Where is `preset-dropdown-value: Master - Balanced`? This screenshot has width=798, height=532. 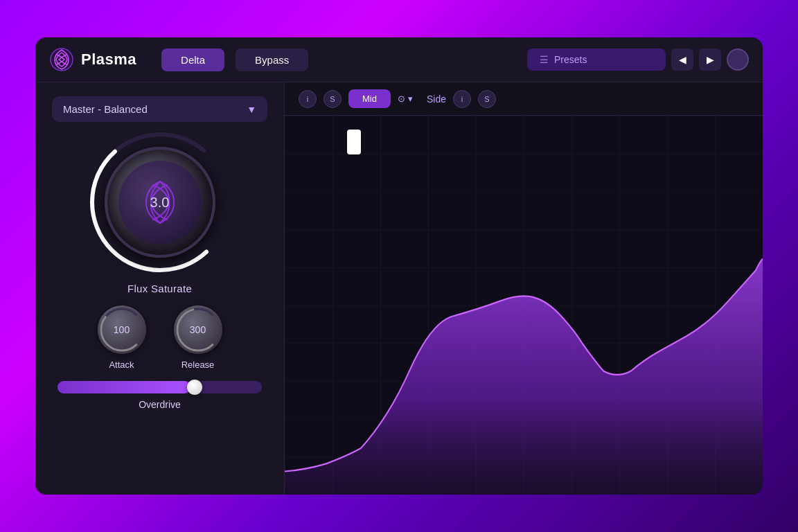 preset-dropdown-value: Master - Balanced is located at coordinates (105, 109).